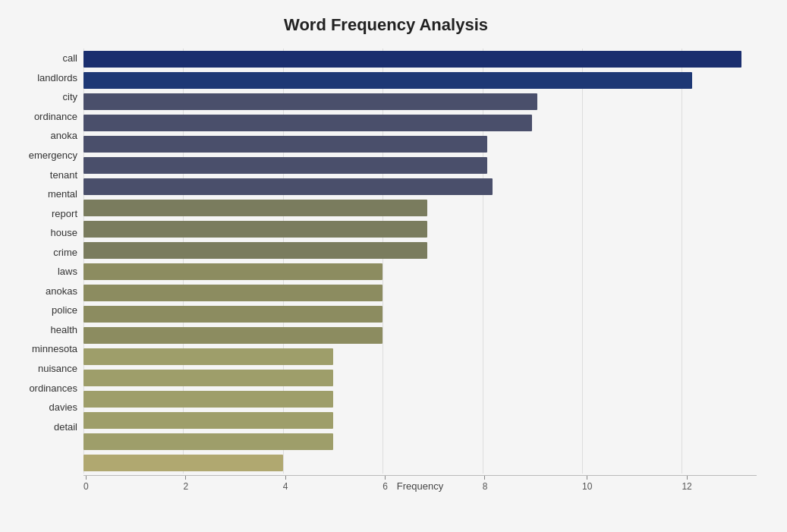 This screenshot has height=532, width=787. Describe the element at coordinates (386, 486) in the screenshot. I see `x-tick-label: 6` at that location.